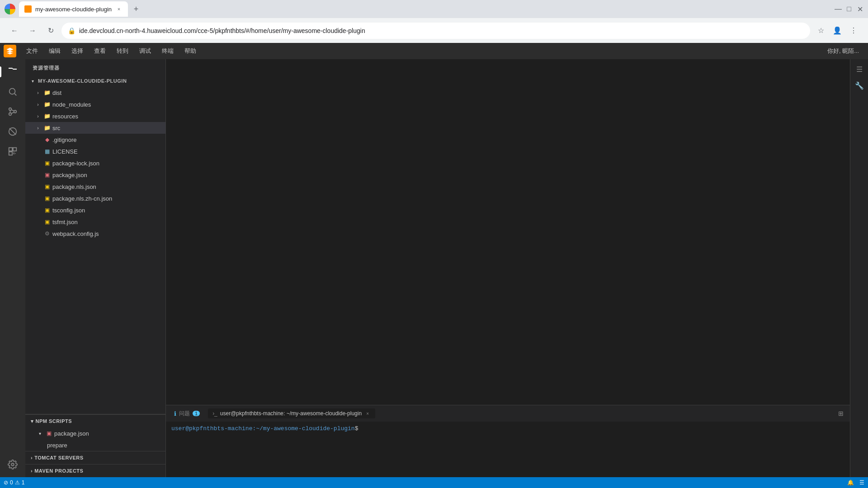 This screenshot has width=868, height=488. What do you see at coordinates (10, 9) in the screenshot?
I see `browser-logo` at bounding box center [10, 9].